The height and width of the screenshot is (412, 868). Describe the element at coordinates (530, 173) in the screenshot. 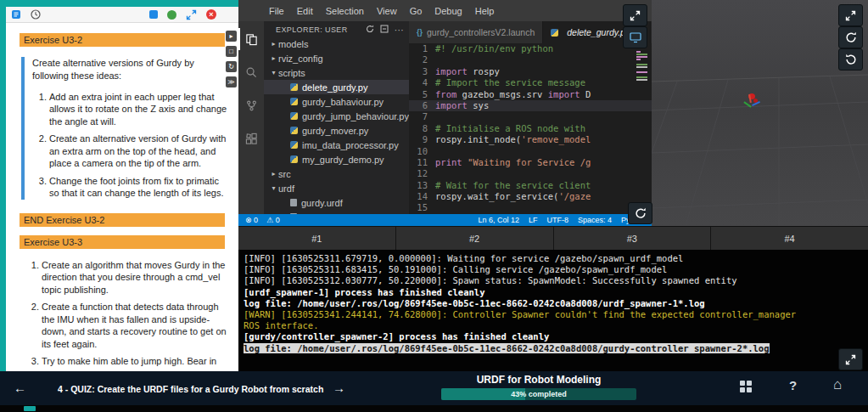

I see `code-line: 12` at that location.